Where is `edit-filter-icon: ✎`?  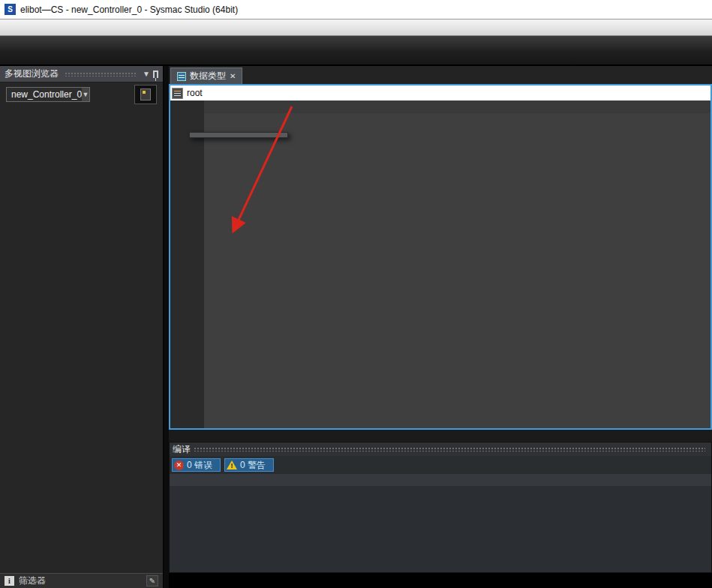
edit-filter-icon: ✎ is located at coordinates (152, 580).